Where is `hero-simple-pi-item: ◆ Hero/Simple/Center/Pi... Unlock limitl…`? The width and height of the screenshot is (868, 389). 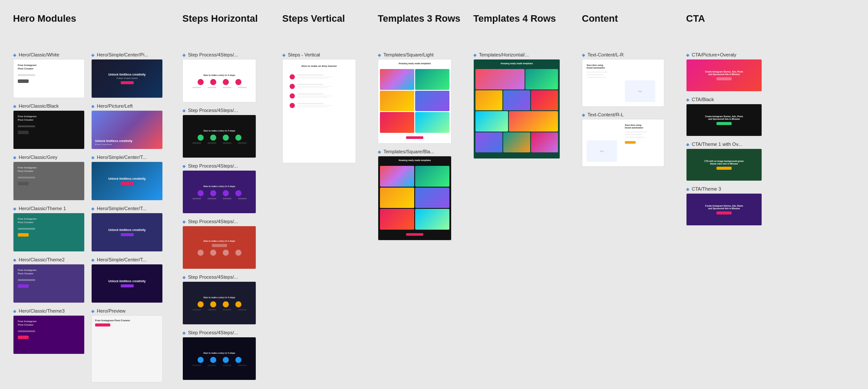 hero-simple-pi-item: ◆ Hero/Simple/Center/Pi... Unlock limitl… is located at coordinates (127, 75).